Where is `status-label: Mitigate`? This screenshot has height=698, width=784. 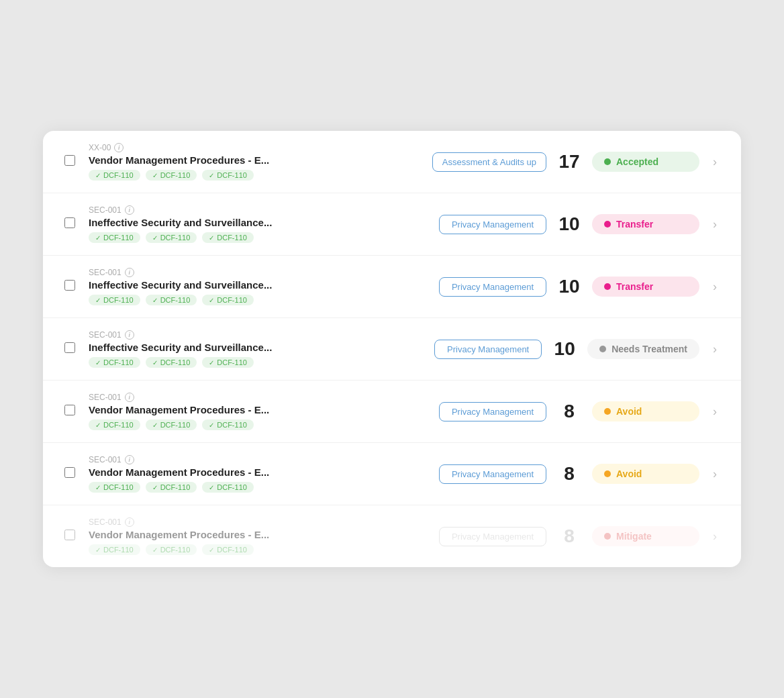 status-label: Mitigate is located at coordinates (634, 536).